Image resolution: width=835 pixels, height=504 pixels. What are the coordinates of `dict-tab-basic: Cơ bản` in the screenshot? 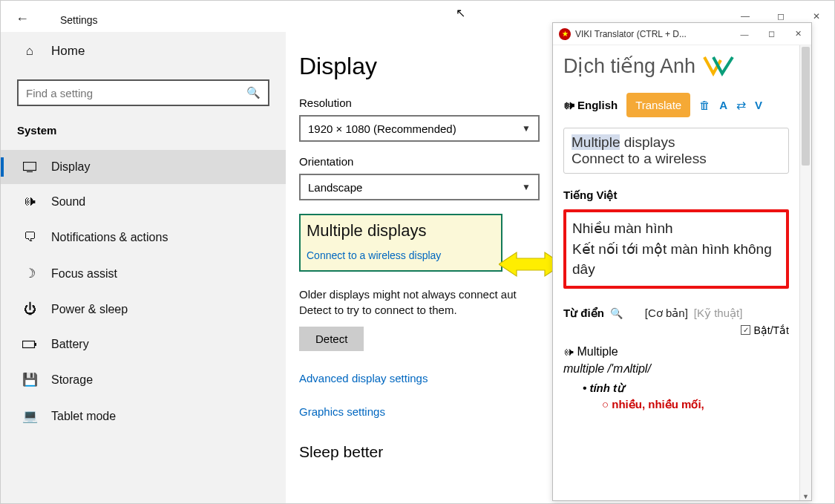 It's located at (667, 313).